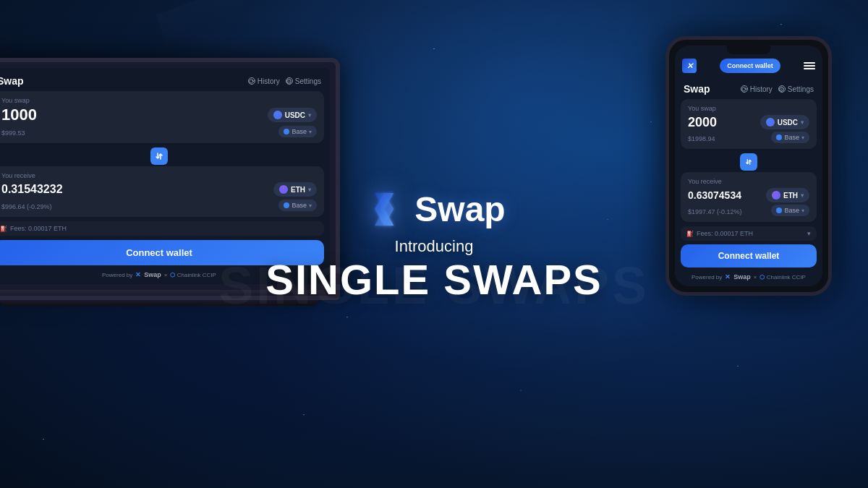 The width and height of the screenshot is (868, 488). Describe the element at coordinates (192, 275) in the screenshot. I see `laptop-brand-ccip: ⬡ Chainlink CCIP` at that location.